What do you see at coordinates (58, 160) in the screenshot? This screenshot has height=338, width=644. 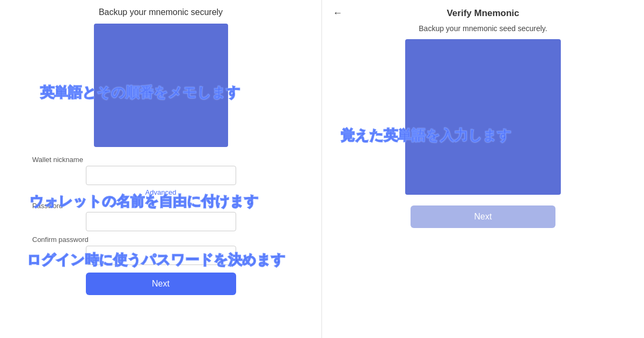 I see `wallet-nickname-label: Wallet nickname` at bounding box center [58, 160].